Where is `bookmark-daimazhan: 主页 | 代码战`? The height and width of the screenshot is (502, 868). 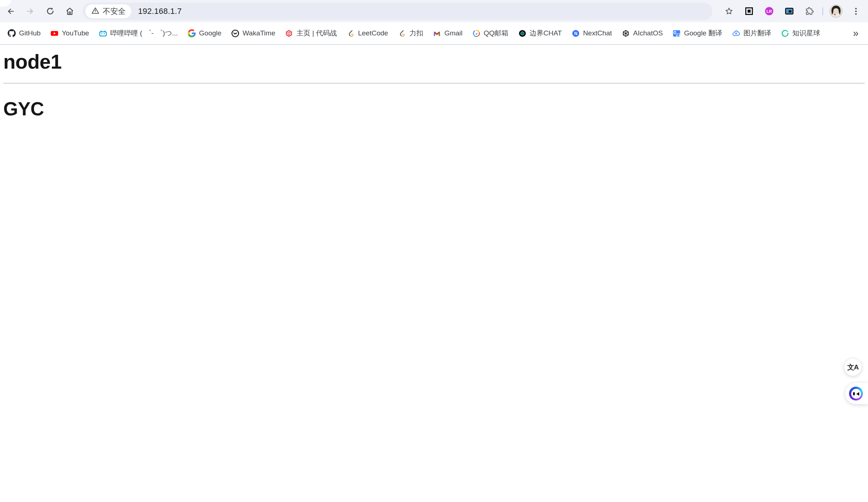
bookmark-daimazhan: 主页 | 代码战 is located at coordinates (311, 33).